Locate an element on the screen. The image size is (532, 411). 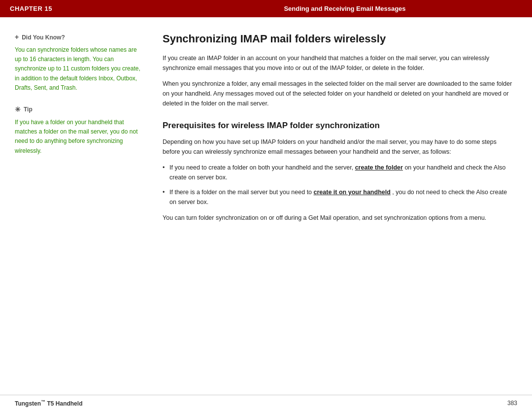
prereq-intro: Depending on how you have set up IMAP fo… is located at coordinates (337, 147).